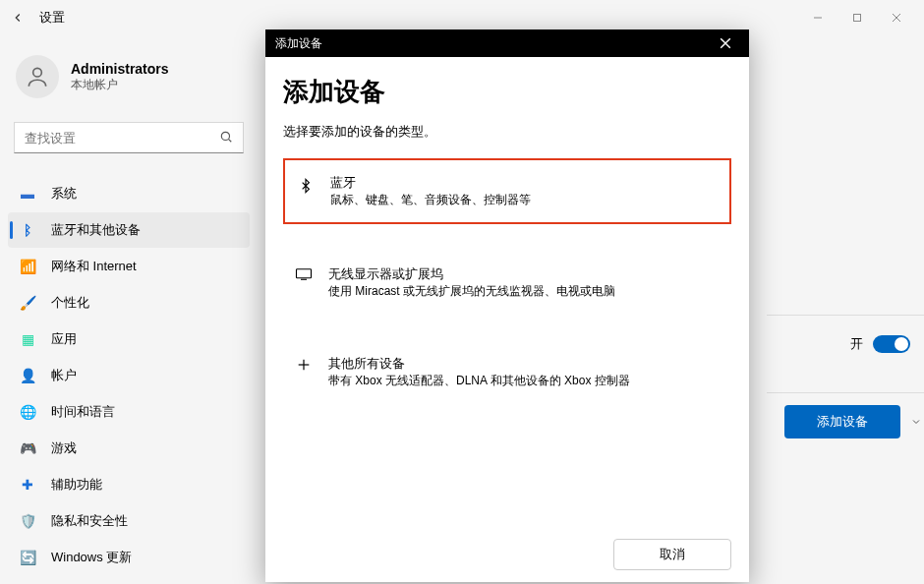  What do you see at coordinates (892, 344) in the screenshot?
I see `bluetooth-toggle` at bounding box center [892, 344].